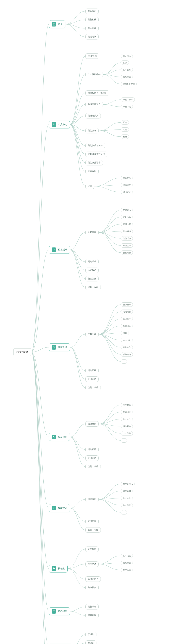  I want to click on node-l2-4-1: 浏览相册, so click(92, 450).